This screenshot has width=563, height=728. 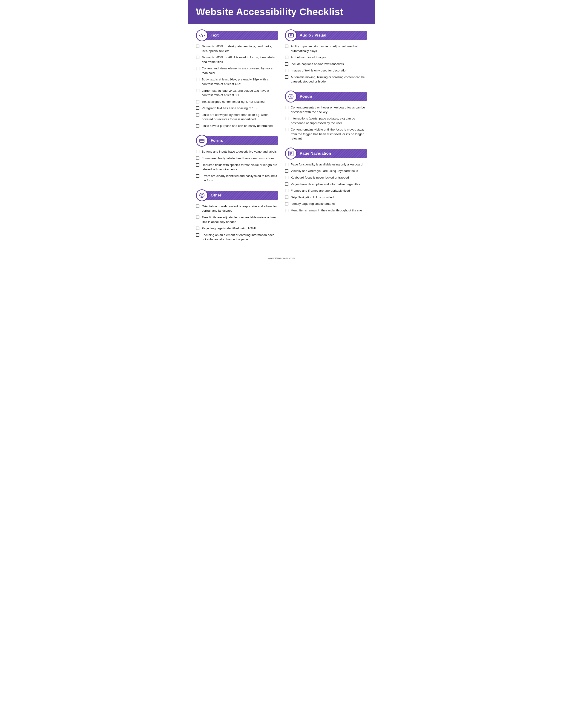 What do you see at coordinates (326, 58) in the screenshot?
I see `section-audio-visual: Audio / Visual Ability to pause, stop, m…` at bounding box center [326, 58].